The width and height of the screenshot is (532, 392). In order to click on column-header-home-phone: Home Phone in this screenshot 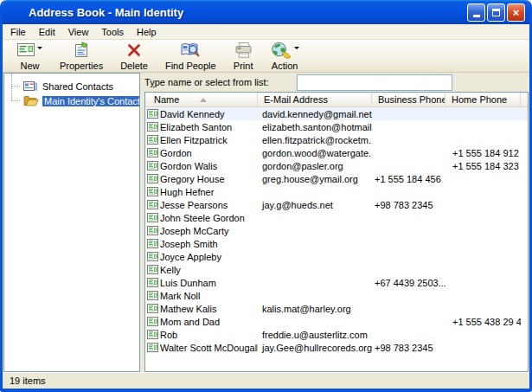, I will do `click(483, 100)`.